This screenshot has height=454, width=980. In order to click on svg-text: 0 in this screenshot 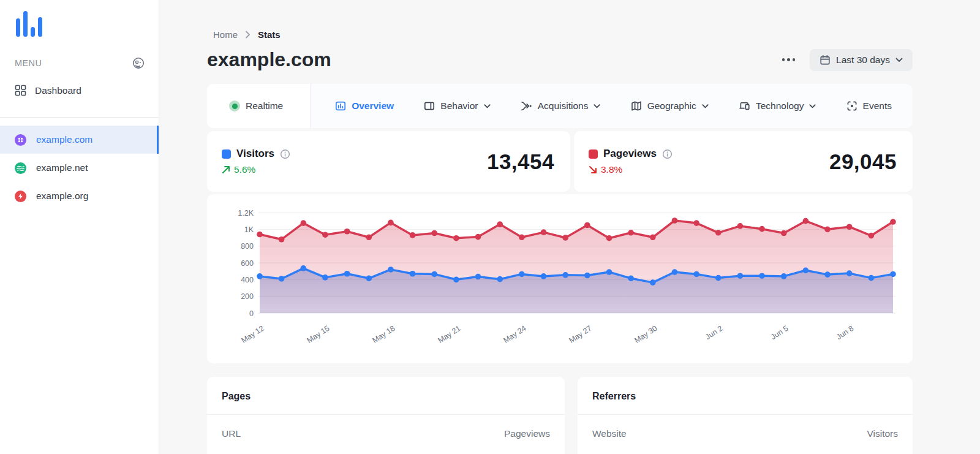, I will do `click(251, 314)`.